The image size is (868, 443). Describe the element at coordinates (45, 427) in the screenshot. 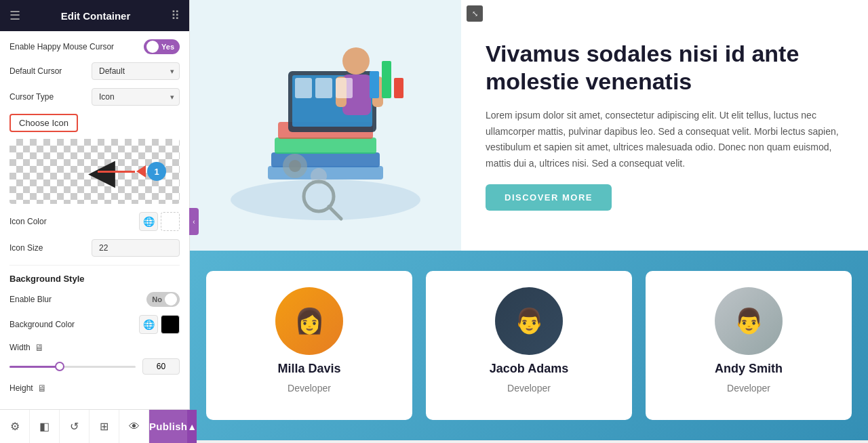

I see `layers-icon-btn: ◧` at that location.